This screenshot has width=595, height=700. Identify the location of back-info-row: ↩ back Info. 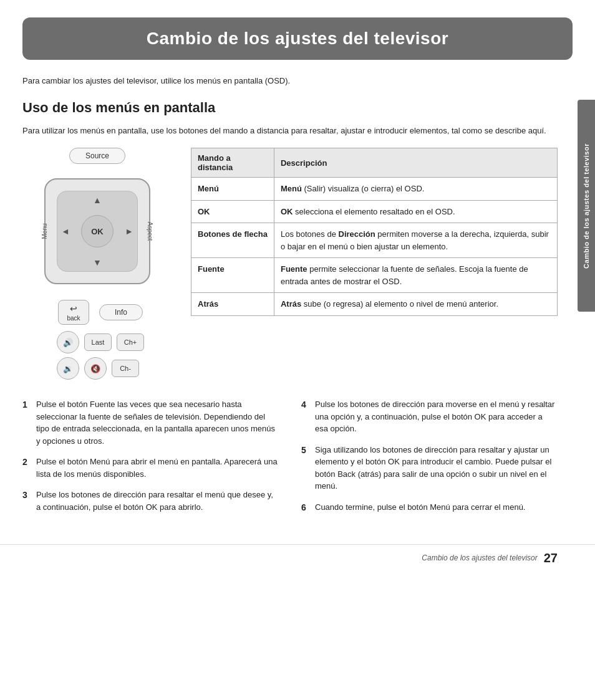
(97, 312).